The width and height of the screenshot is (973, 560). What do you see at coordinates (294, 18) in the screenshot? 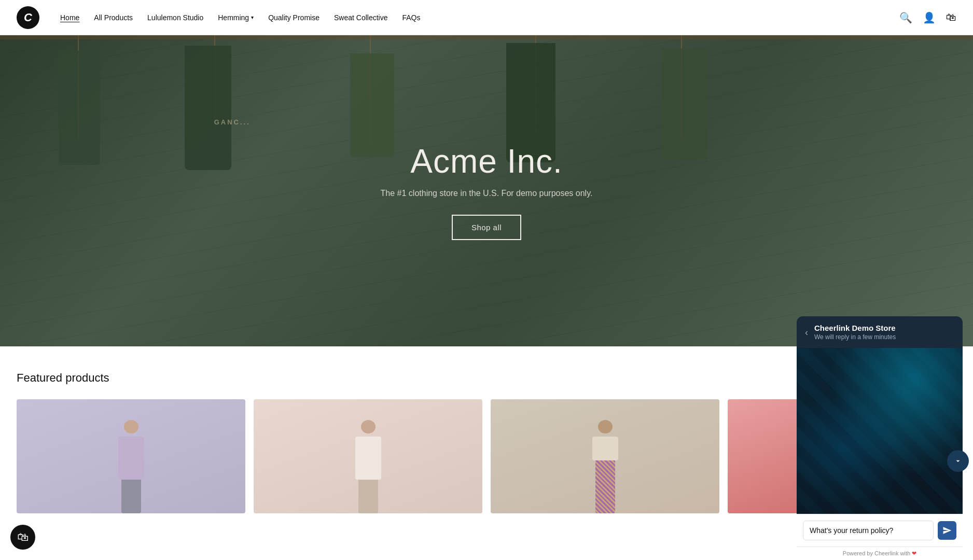
I see `nav-quality-promise: Quality Promise` at bounding box center [294, 18].